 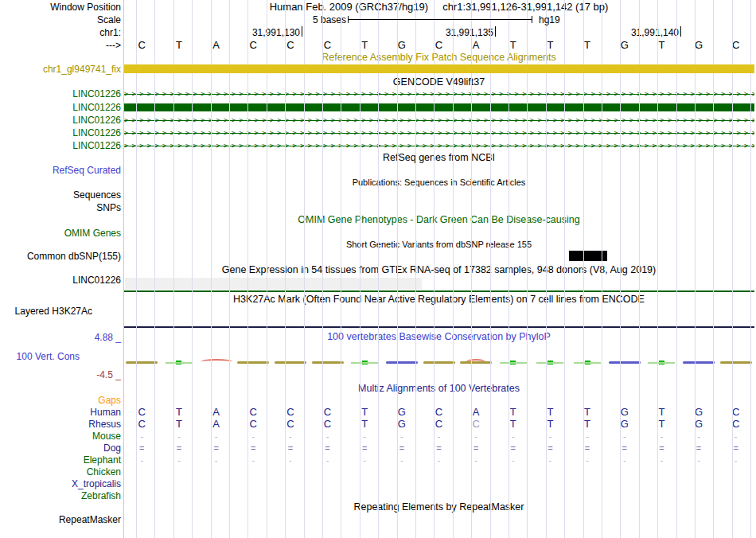 What do you see at coordinates (625, 412) in the screenshot?
I see `multiz-cell-human: G` at bounding box center [625, 412].